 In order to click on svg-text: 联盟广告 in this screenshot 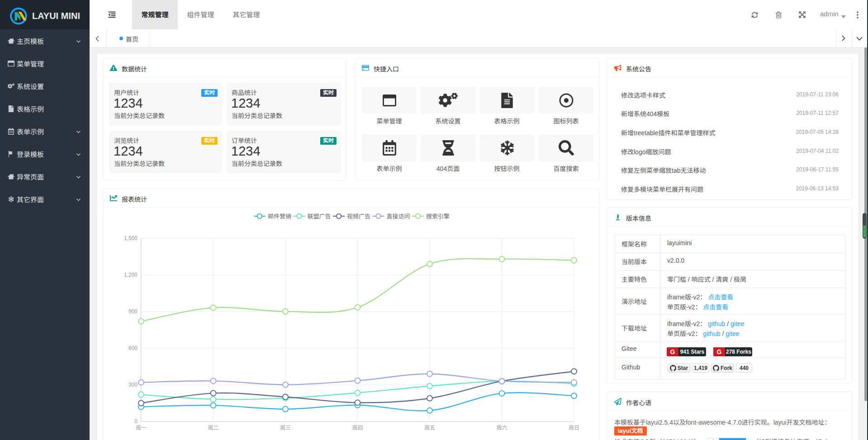, I will do `click(319, 216)`.